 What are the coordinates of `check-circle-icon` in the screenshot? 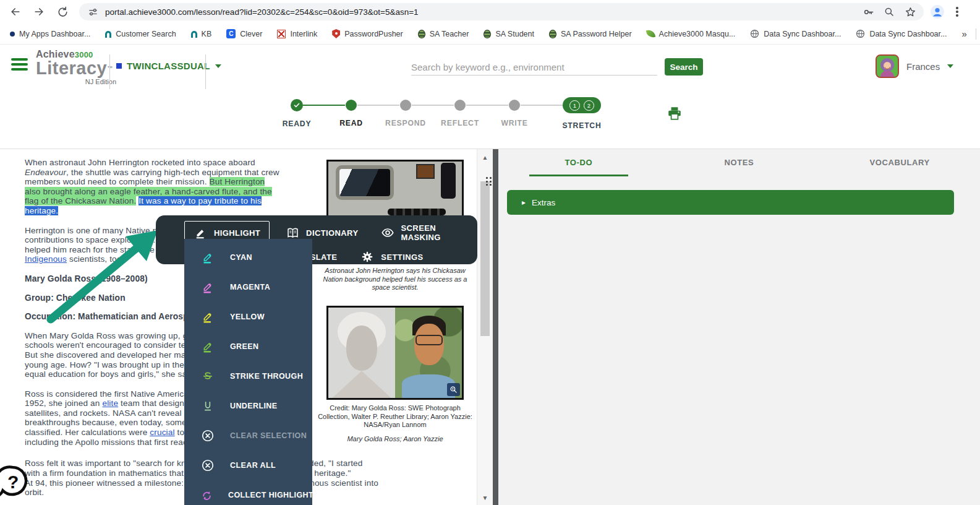 It's located at (297, 105).